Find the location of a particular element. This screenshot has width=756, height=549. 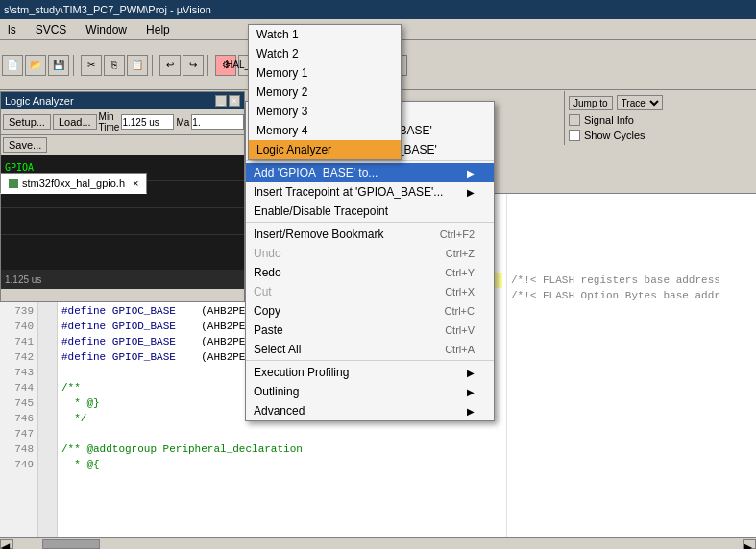

menu-help: Help is located at coordinates (158, 30).